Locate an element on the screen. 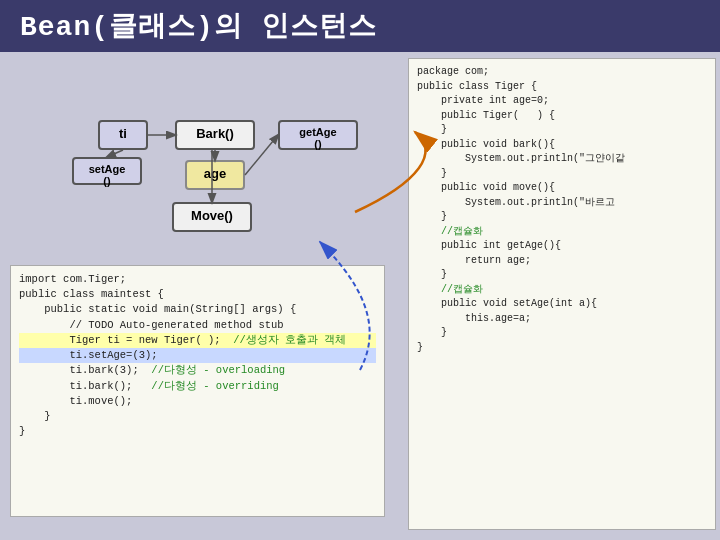 Image resolution: width=720 pixels, height=540 pixels. code-line-11: ti.bark(3); //다형성 - overloading is located at coordinates (198, 370).